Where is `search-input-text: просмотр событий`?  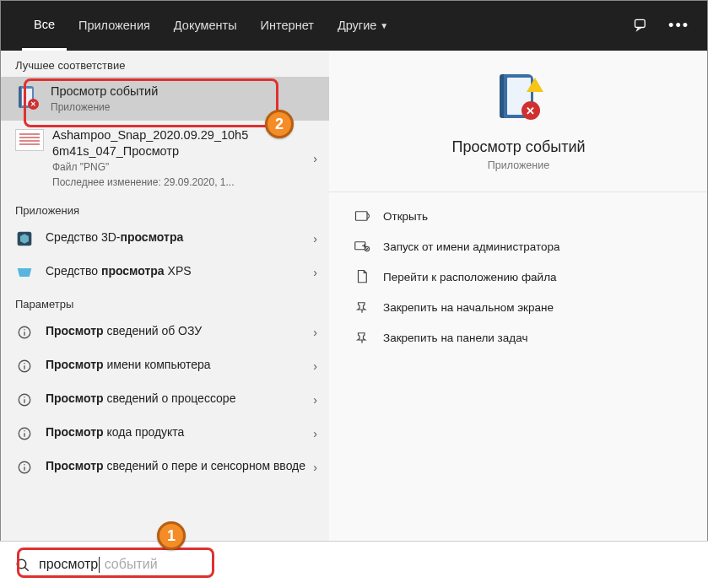 search-input-text: просмотр событий is located at coordinates (98, 565).